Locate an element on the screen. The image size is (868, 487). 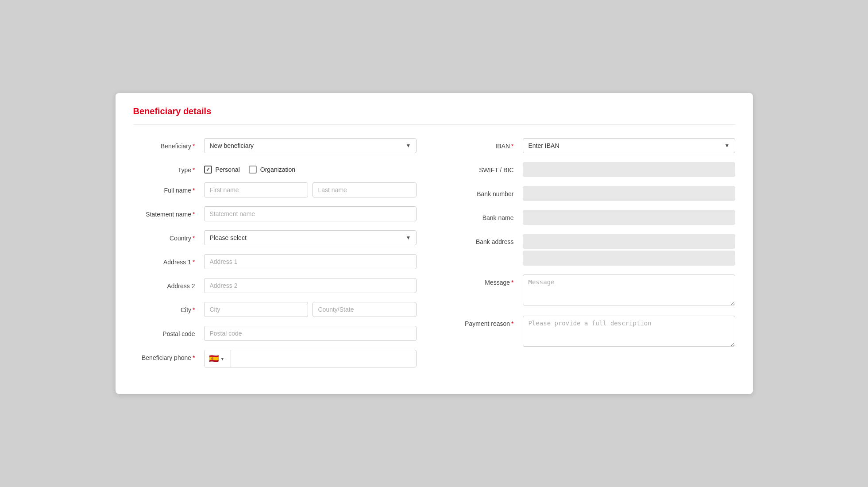
bank-address-extra-control is located at coordinates (629, 258).